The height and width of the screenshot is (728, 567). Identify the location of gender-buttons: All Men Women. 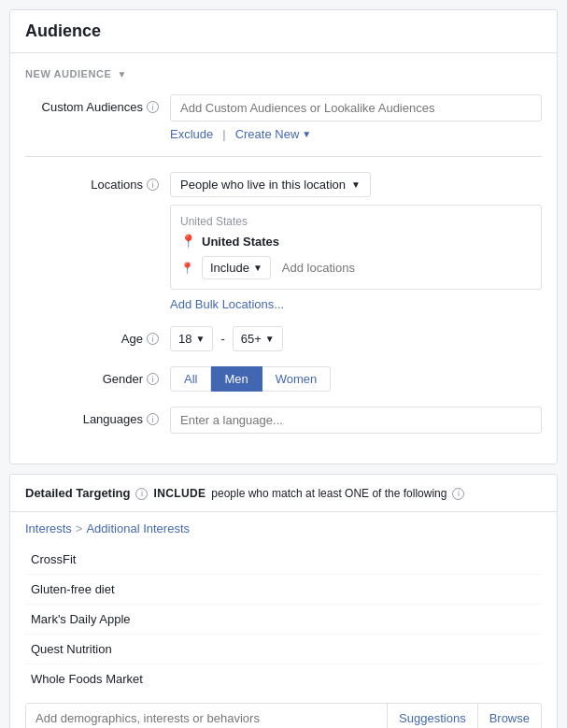
(356, 379).